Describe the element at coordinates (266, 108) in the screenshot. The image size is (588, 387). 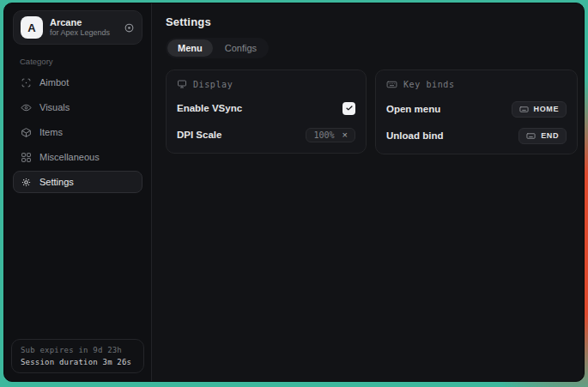
I see `vsync-row: Enable VSync` at that location.